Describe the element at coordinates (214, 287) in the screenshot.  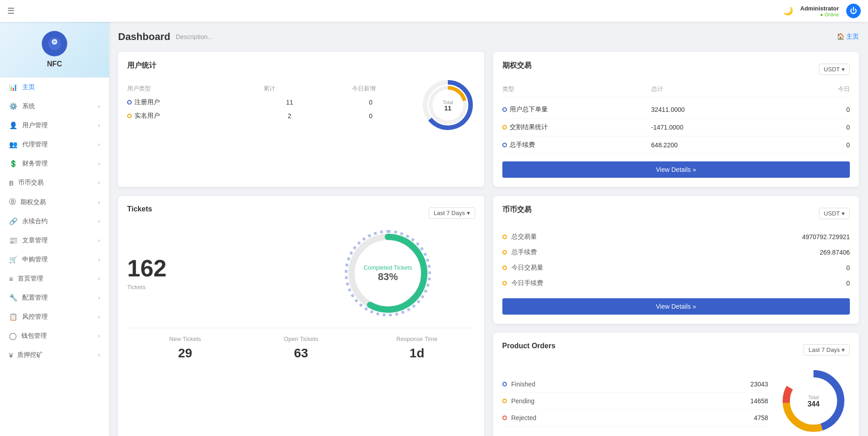
I see `tickets-label: Tickets` at that location.